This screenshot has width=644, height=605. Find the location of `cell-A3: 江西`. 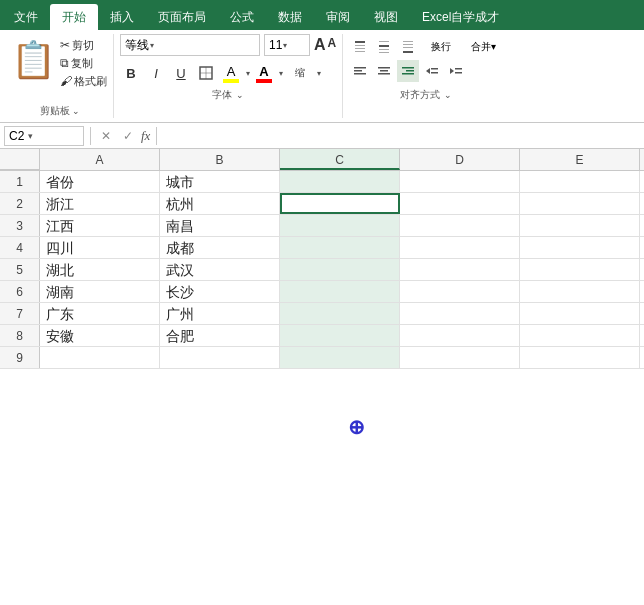

cell-A3: 江西 is located at coordinates (100, 226).